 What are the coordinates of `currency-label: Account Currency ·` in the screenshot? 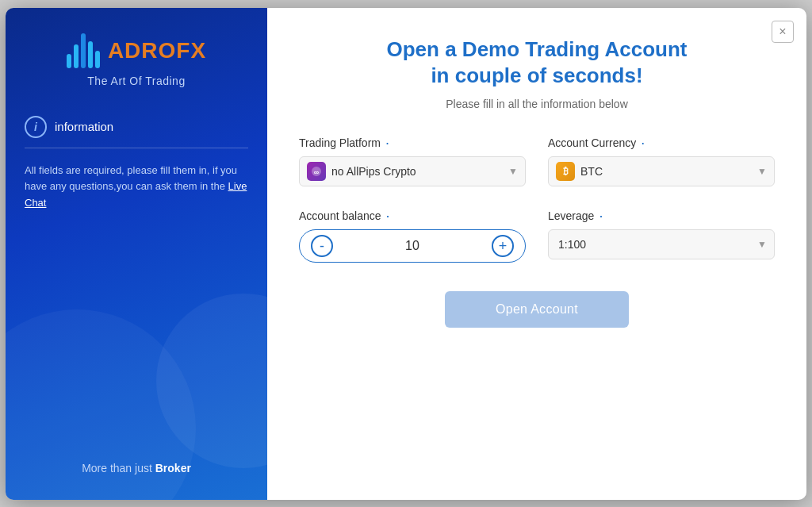 It's located at (661, 143).